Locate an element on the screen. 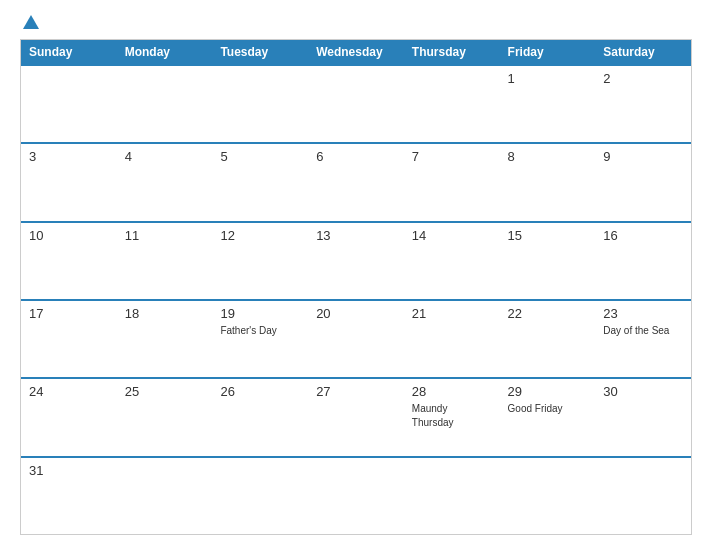  cal-row-5: 31 is located at coordinates (356, 495).